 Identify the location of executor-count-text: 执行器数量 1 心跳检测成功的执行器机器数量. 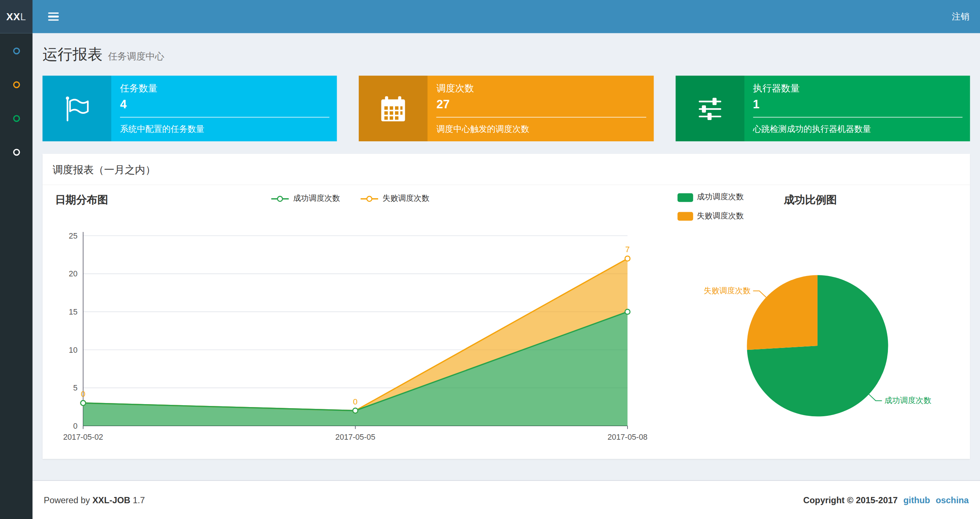
(857, 109).